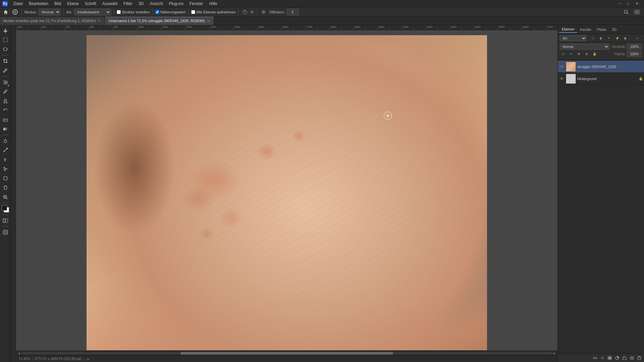 The height and width of the screenshot is (362, 644). Describe the element at coordinates (5, 221) in the screenshot. I see `quick-mask-tool` at that location.